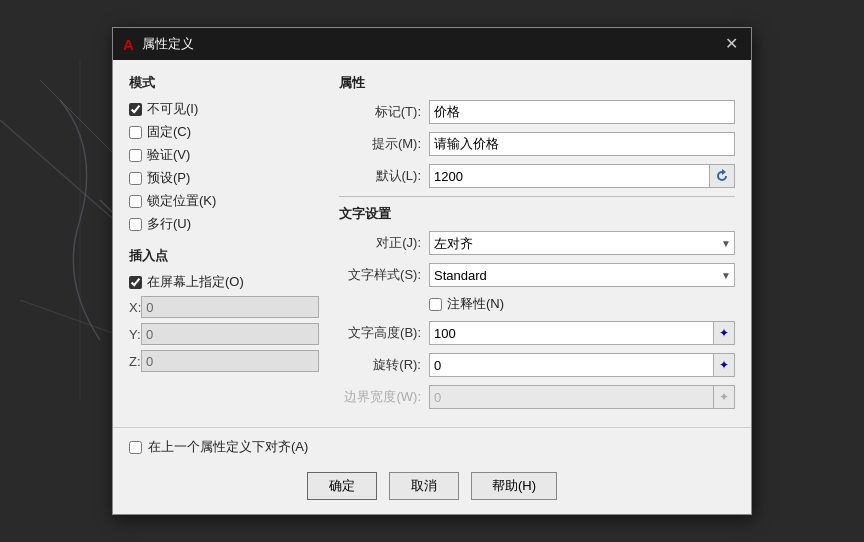 The image size is (864, 542). What do you see at coordinates (342, 486) in the screenshot?
I see `confirm-button: 确定` at bounding box center [342, 486].